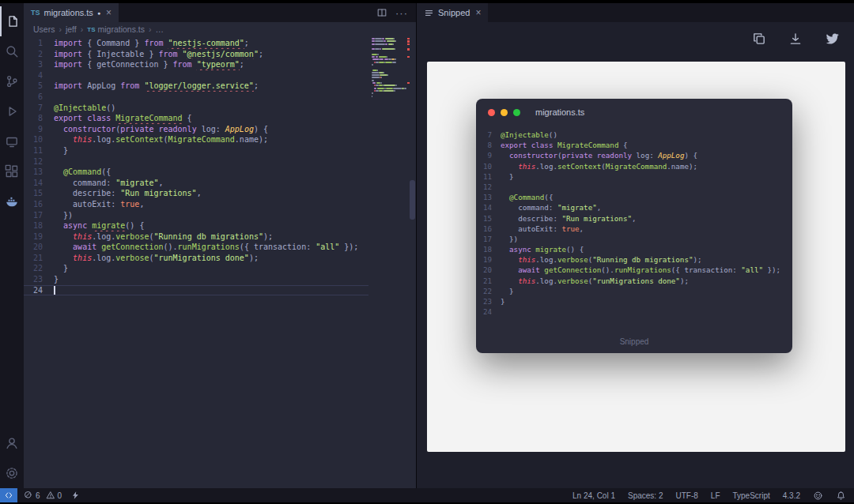 The height and width of the screenshot is (504, 854). Describe the element at coordinates (636, 197) in the screenshot. I see `code-line: 13 @Command({` at that location.